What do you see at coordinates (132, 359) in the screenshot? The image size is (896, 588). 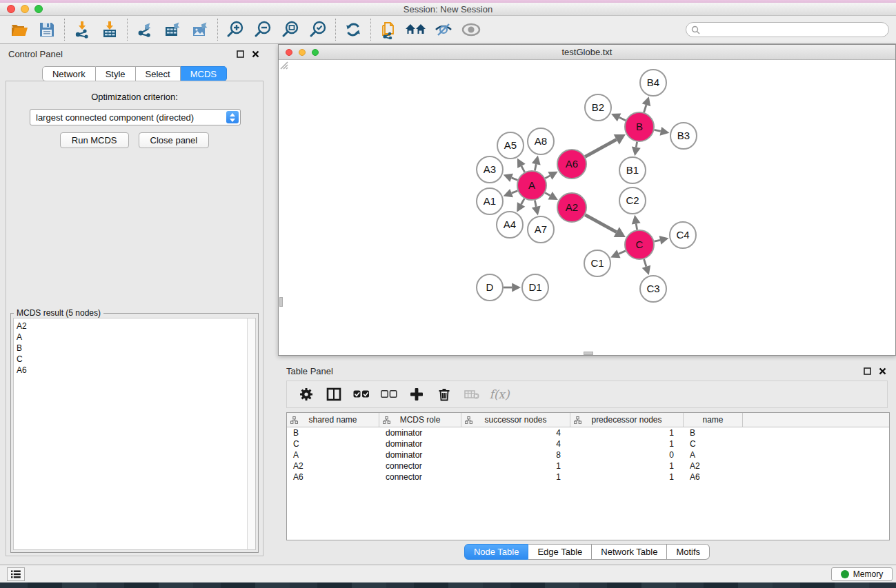 I see `mcds-result-item: C` at bounding box center [132, 359].